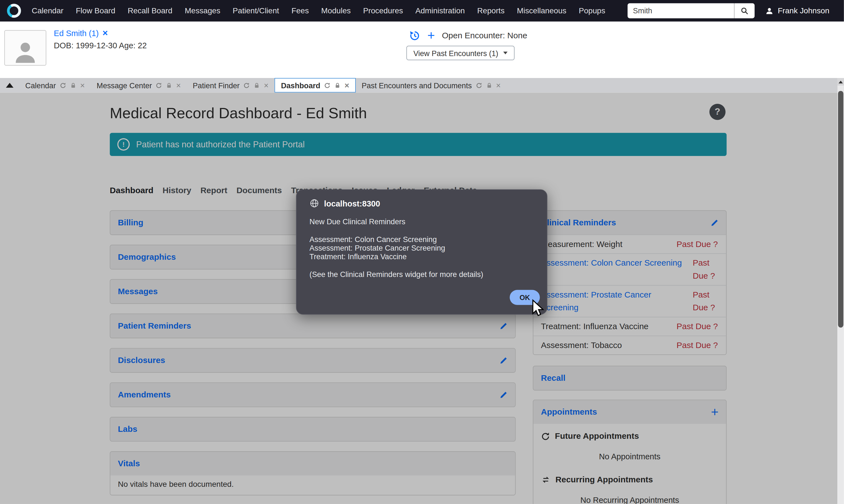 The image size is (844, 504). What do you see at coordinates (491, 11) in the screenshot?
I see `nav-item-reports: Reports` at bounding box center [491, 11].